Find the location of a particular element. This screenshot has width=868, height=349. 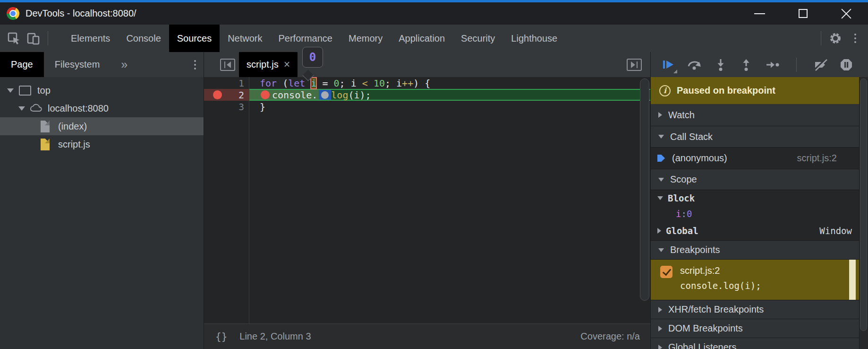

breakpoint-highlight-strip is located at coordinates (852, 280).